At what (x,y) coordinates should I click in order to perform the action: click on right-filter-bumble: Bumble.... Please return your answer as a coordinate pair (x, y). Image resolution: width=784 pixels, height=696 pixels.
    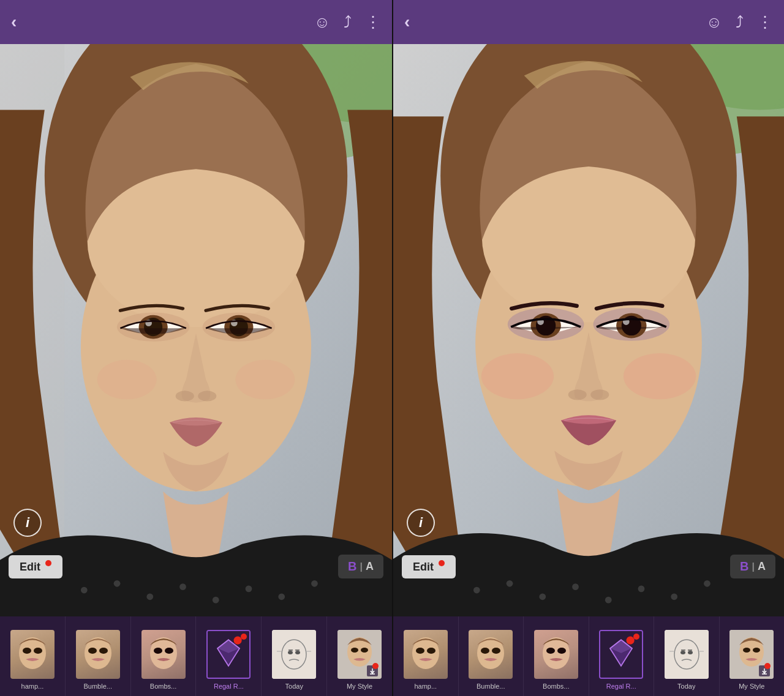
    Looking at the image, I should click on (491, 656).